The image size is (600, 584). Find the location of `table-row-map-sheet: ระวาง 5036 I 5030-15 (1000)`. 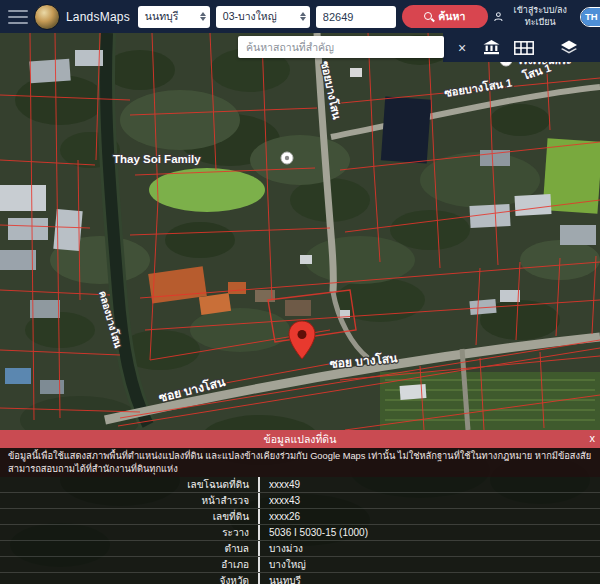

table-row-map-sheet: ระวาง 5036 I 5030-15 (1000) is located at coordinates (300, 532).